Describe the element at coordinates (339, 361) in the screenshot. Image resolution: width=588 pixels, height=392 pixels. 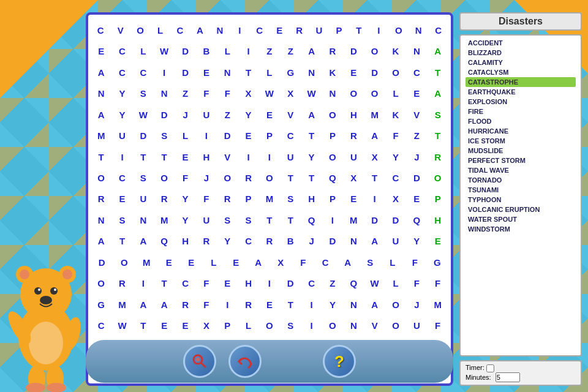
I see `hint-button: ?` at that location.